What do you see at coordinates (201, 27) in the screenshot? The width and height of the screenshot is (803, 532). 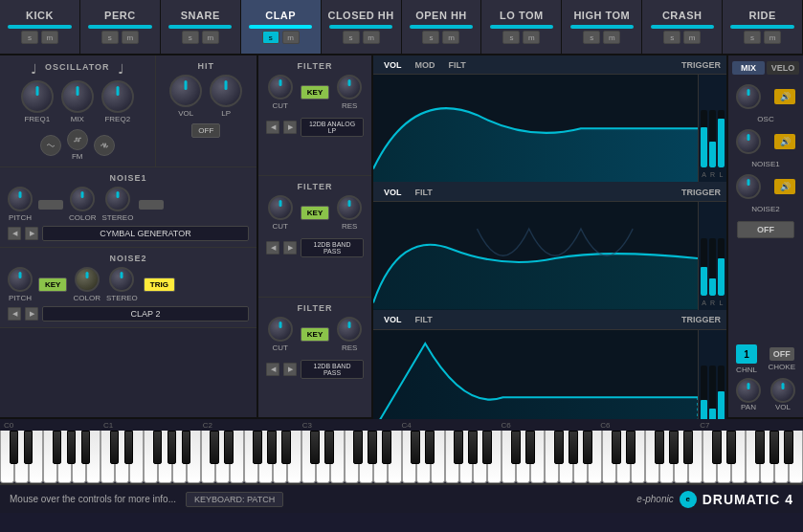 I see `tab-snare: SNARE s m` at bounding box center [201, 27].